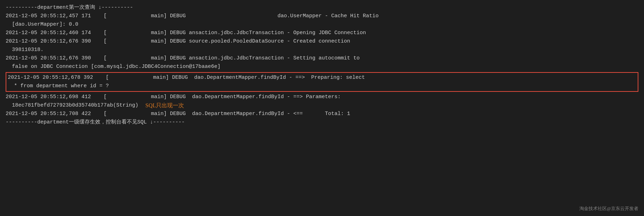 The height and width of the screenshot is (216, 644). What do you see at coordinates (322, 78) in the screenshot?
I see `log-line-preparing: 2021-12-05 20:55:12,678 392 [ main] DEBU…` at bounding box center [322, 78].